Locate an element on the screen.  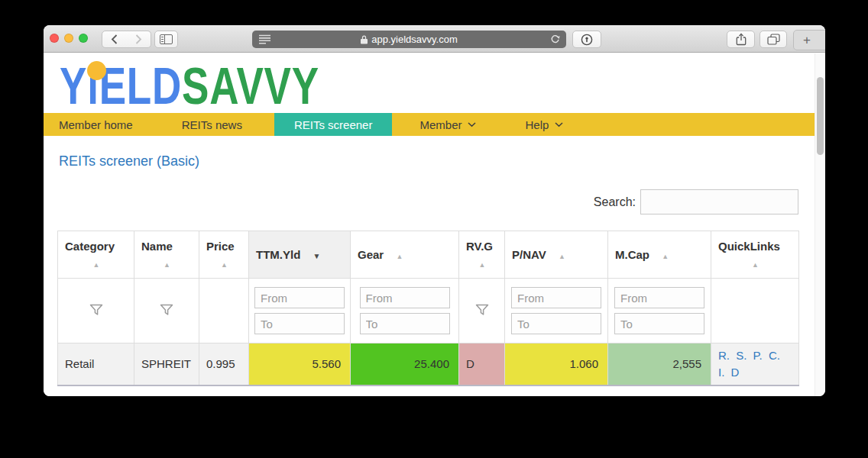
share-button is located at coordinates (741, 40).